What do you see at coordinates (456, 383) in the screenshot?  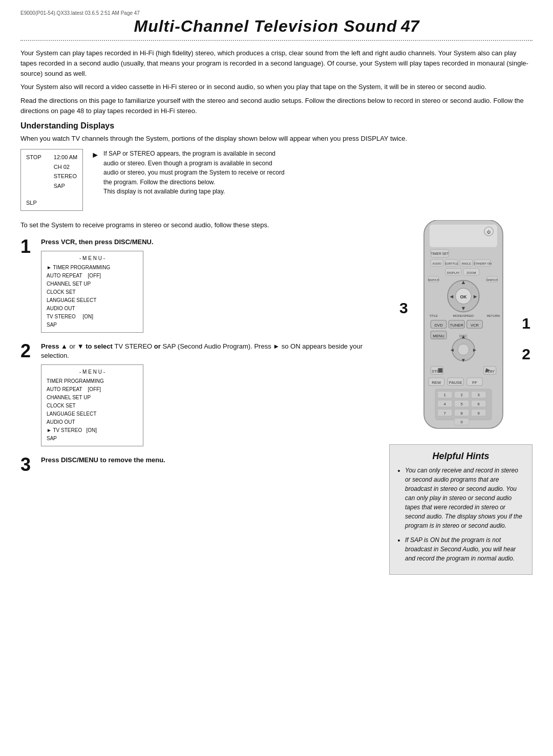 I see `svg-text: PAUSE` at bounding box center [456, 383].